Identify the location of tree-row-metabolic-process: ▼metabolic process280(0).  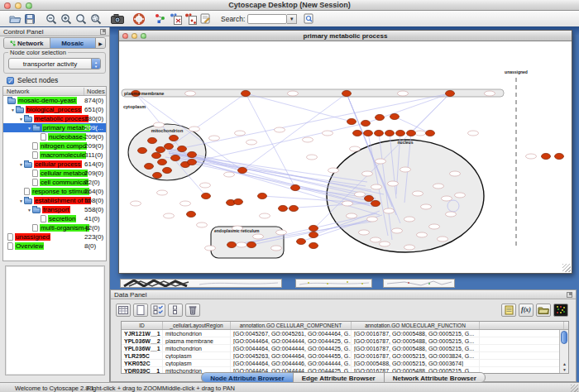
(55, 119).